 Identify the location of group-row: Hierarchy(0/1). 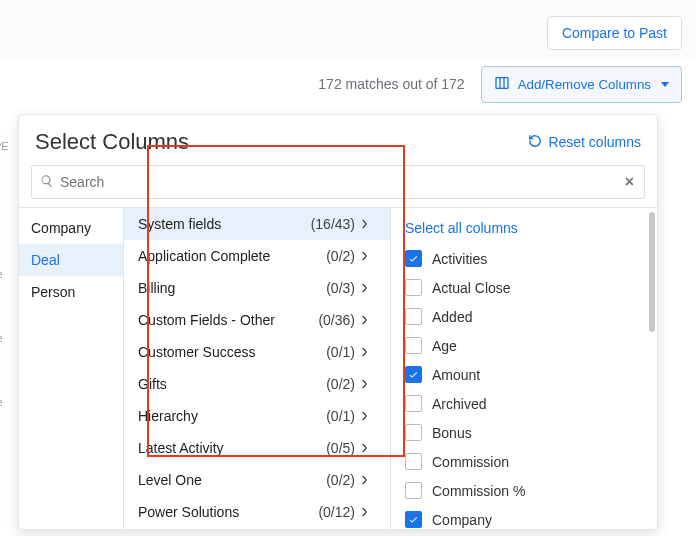
(257, 416).